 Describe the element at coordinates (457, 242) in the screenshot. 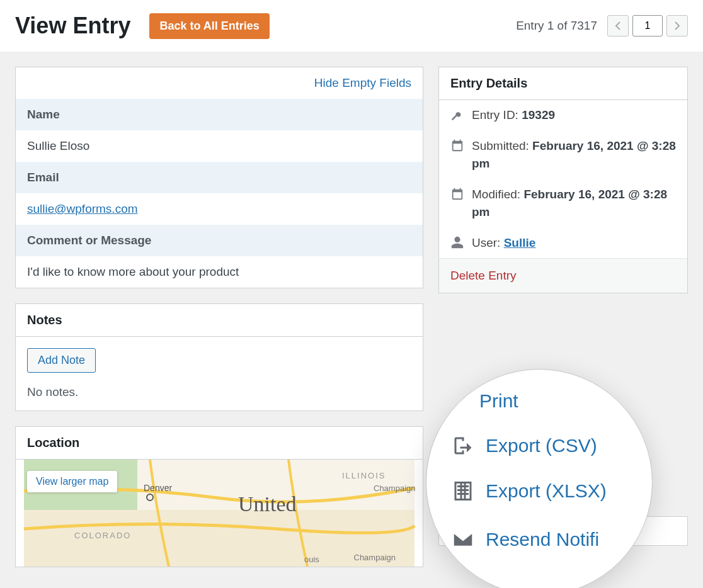

I see `user-icon` at that location.